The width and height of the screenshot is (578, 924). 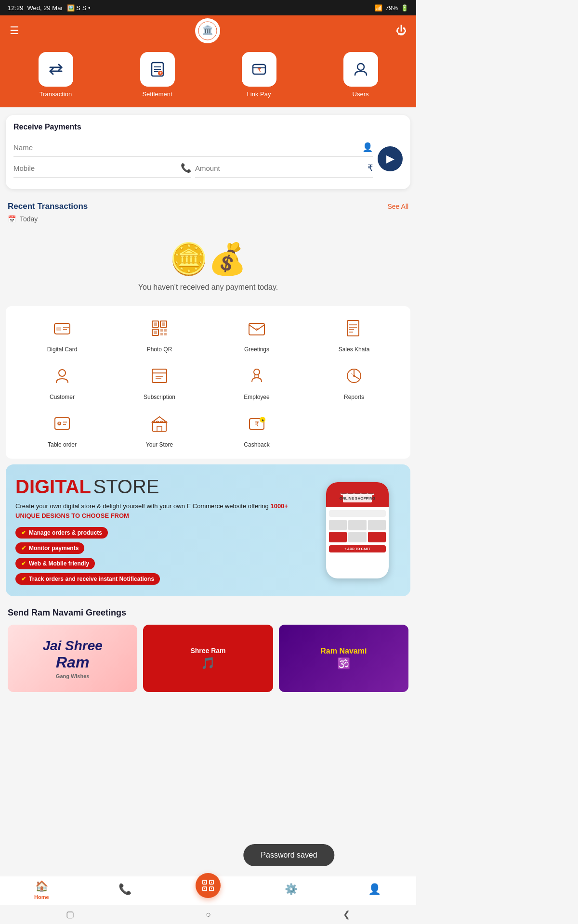 I want to click on greetings-icon, so click(x=257, y=330).